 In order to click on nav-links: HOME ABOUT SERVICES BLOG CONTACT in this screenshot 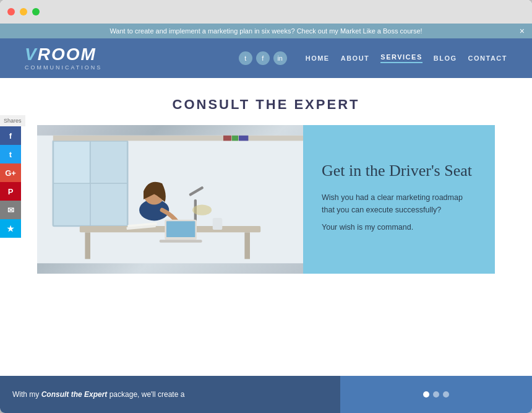, I will do `click(406, 58)`.